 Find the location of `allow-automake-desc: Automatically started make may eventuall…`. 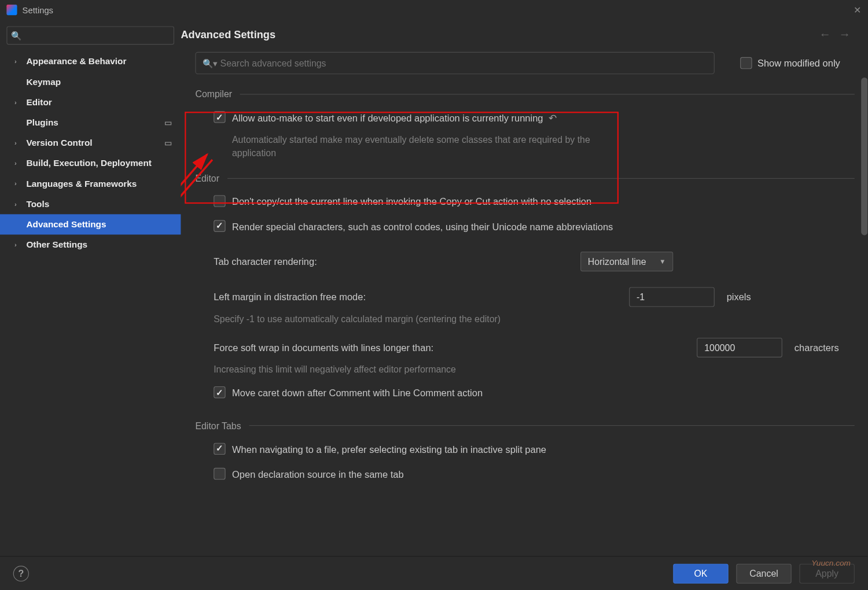

allow-automake-desc: Automatically started make may eventuall… is located at coordinates (416, 147).